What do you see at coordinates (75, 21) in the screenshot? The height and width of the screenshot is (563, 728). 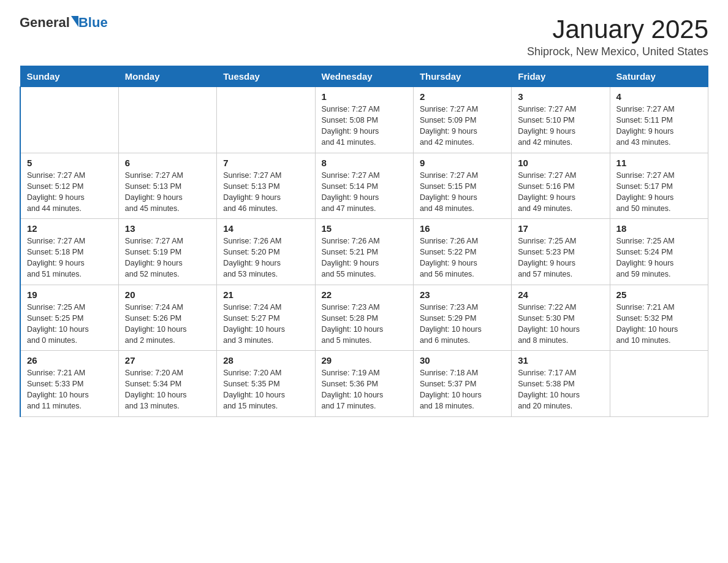 I see `logo-triangle-icon` at bounding box center [75, 21].